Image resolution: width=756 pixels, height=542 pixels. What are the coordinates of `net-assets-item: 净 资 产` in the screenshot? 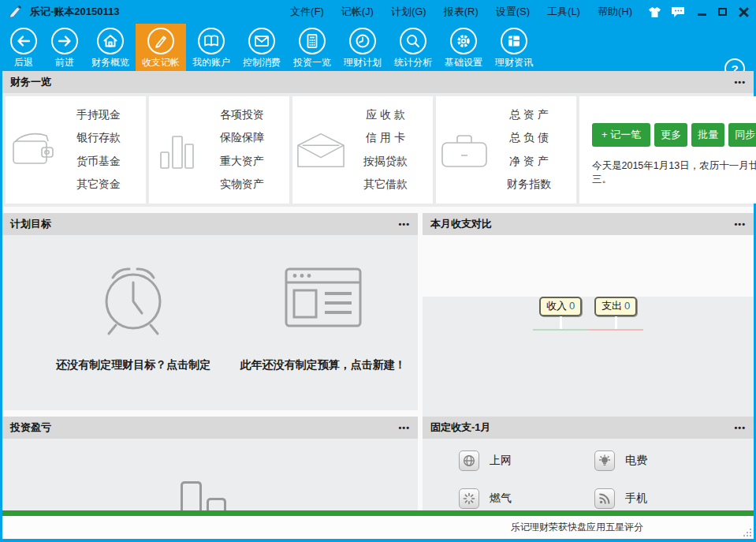 It's located at (529, 162).